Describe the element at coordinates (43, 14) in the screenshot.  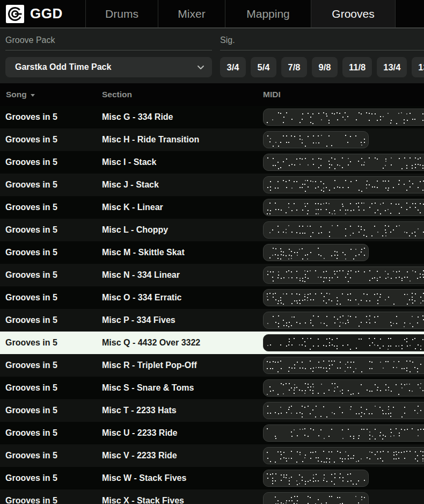
I see `app-logo: GGD` at that location.